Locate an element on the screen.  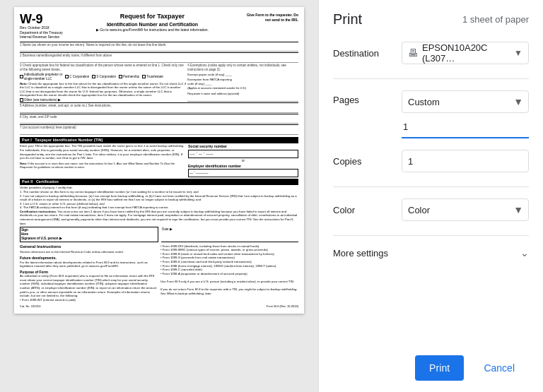
more-settings-label: More settings is located at coordinates (361, 253).